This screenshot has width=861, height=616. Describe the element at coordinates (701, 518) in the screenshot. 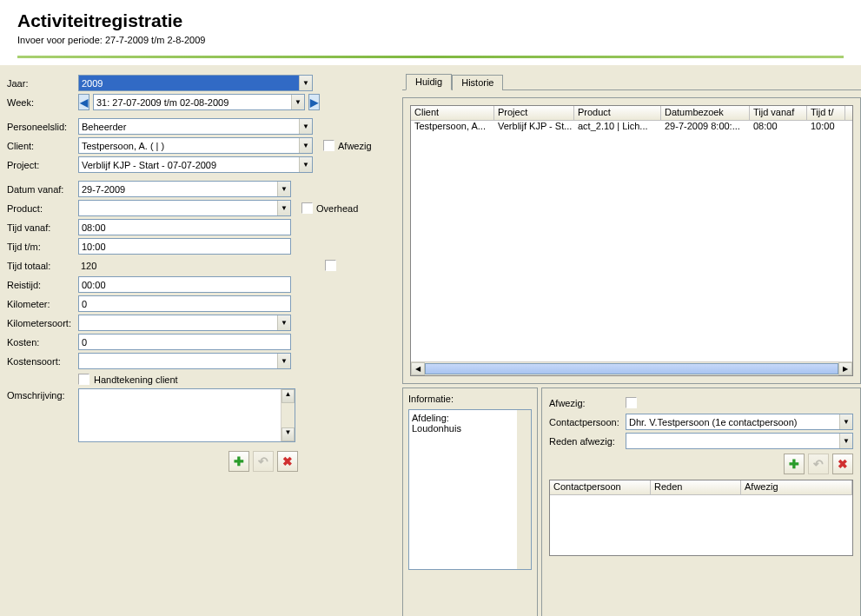

I see `contact-grid: Contactpersoon Reden Afwezig` at that location.